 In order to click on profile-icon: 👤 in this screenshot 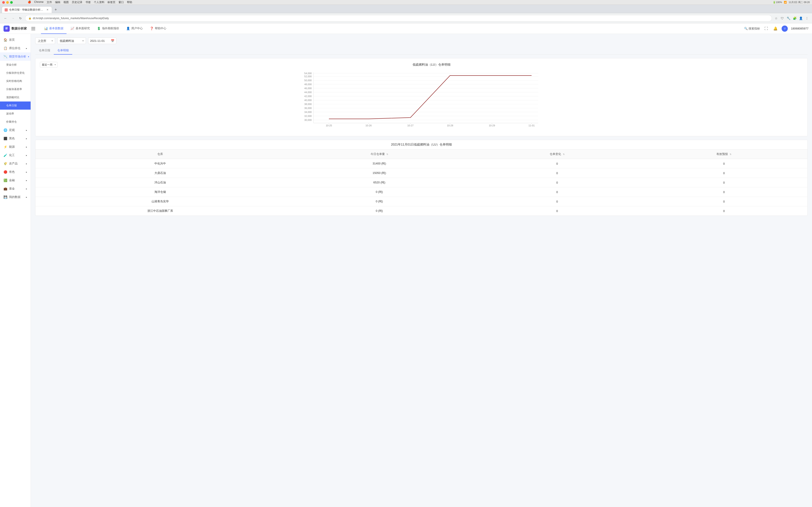, I will do `click(801, 18)`.